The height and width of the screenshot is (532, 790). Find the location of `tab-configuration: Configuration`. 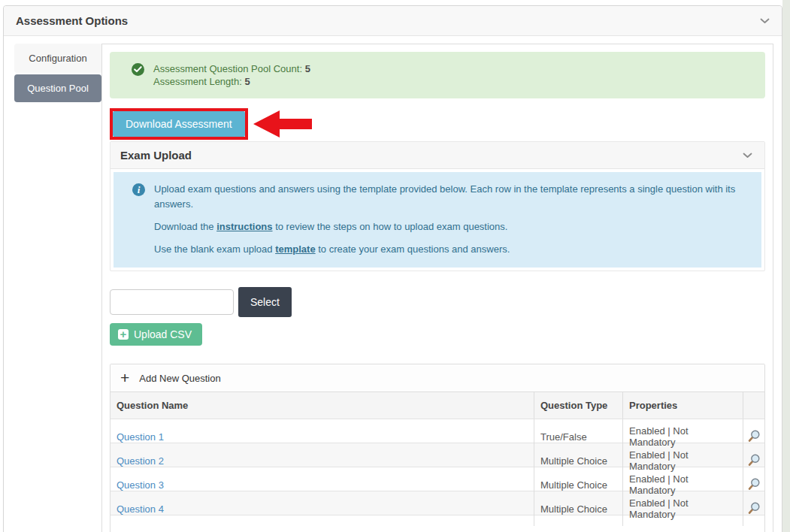

tab-configuration: Configuration is located at coordinates (58, 59).